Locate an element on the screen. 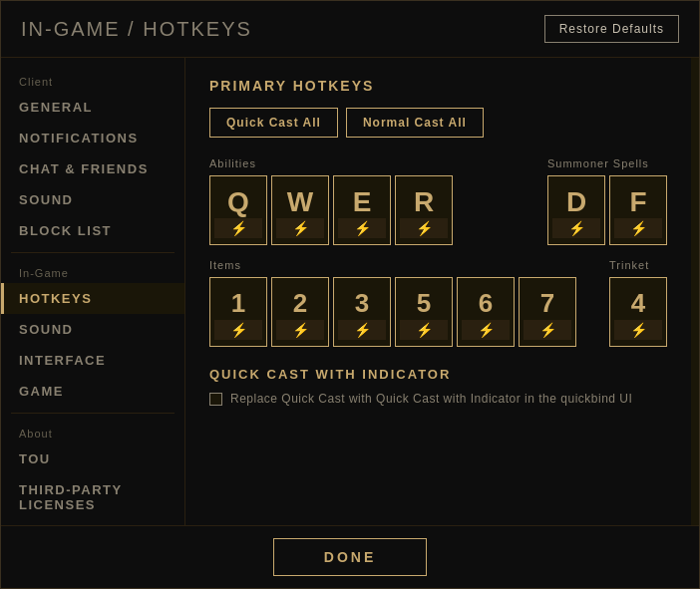 This screenshot has height=589, width=700. abilities-row: Abilities Q ⚡ W ⚡ E is located at coordinates (439, 201).